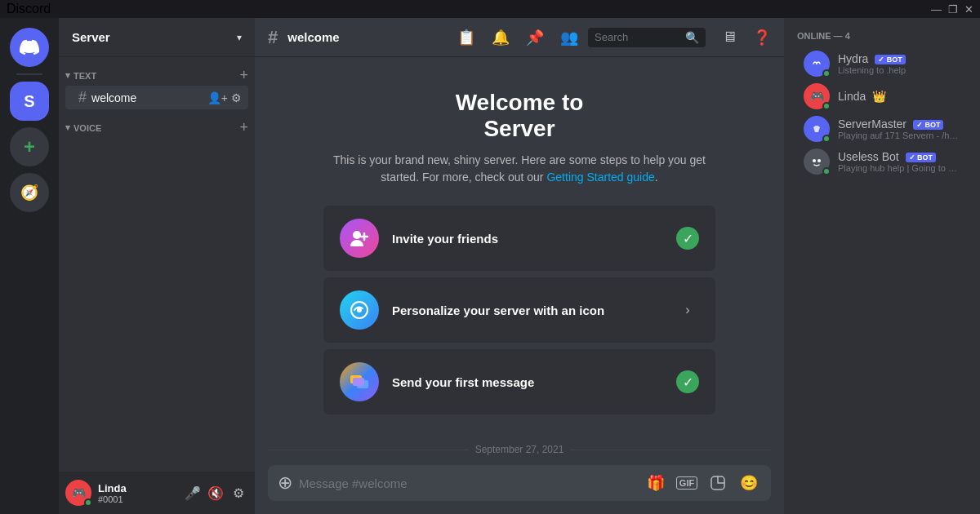 Image resolution: width=980 pixels, height=514 pixels. I want to click on restore-button: ❐, so click(953, 10).